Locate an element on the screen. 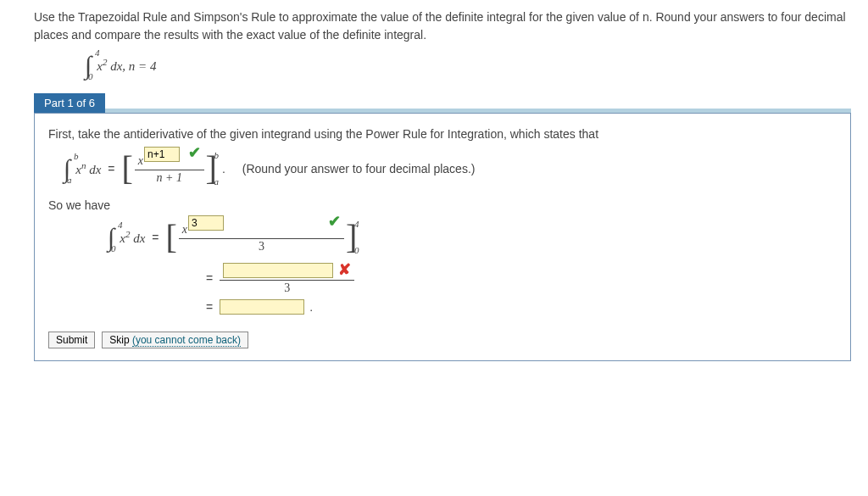 This screenshot has width=868, height=496. compute-line-3: = . is located at coordinates (518, 307).